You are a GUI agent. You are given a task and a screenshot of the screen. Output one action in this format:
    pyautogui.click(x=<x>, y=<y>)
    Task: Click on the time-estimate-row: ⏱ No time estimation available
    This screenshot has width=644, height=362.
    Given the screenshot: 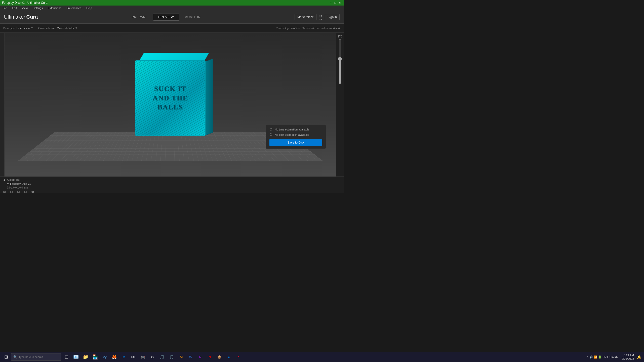 What is the action you would take?
    pyautogui.click(x=296, y=129)
    